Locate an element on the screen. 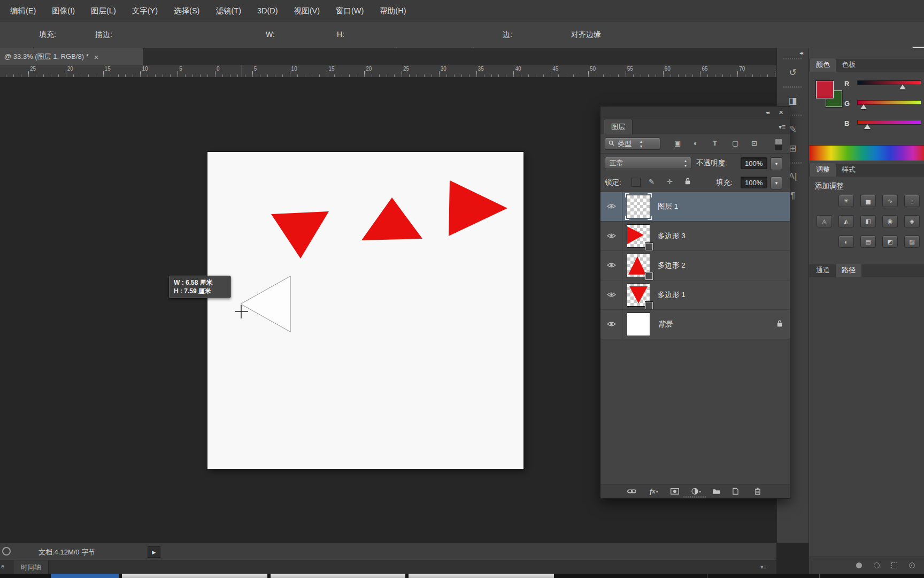 This screenshot has height=578, width=924. lock-pixels-icon: ✎ is located at coordinates (651, 182).